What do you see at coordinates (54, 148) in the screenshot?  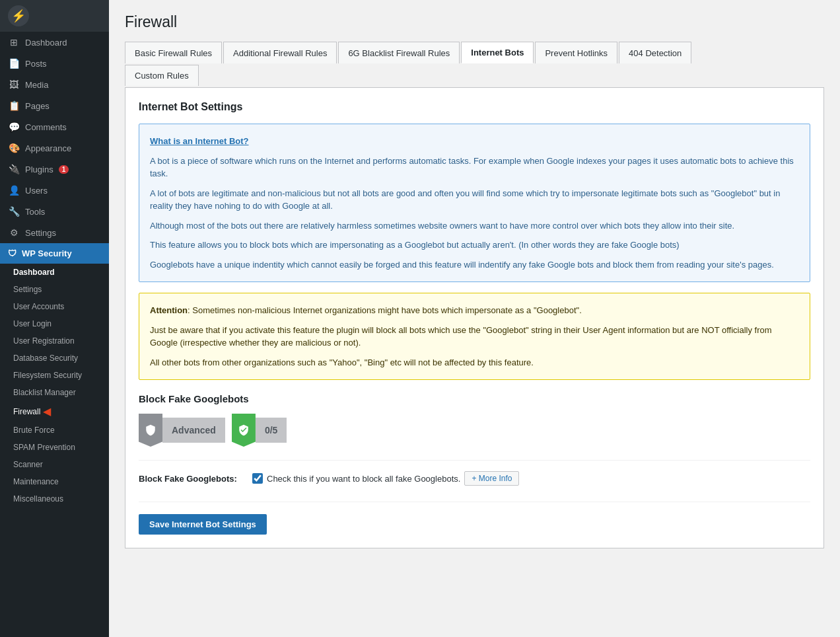 I see `sidebar-item-appearance: 🎨 Appearance` at bounding box center [54, 148].